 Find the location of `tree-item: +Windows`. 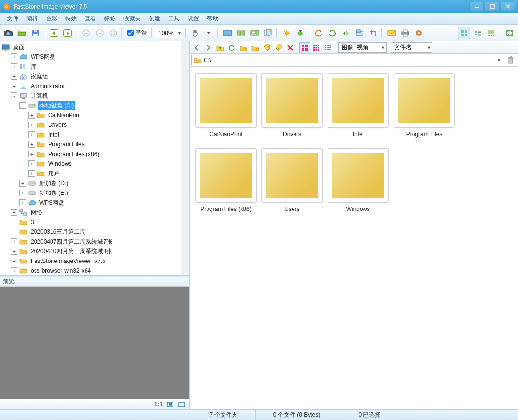

tree-item: +Windows is located at coordinates (94, 164).